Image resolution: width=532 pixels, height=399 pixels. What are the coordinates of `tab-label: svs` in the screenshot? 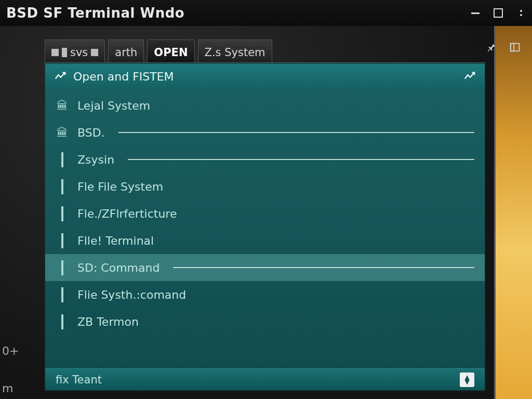 It's located at (79, 52).